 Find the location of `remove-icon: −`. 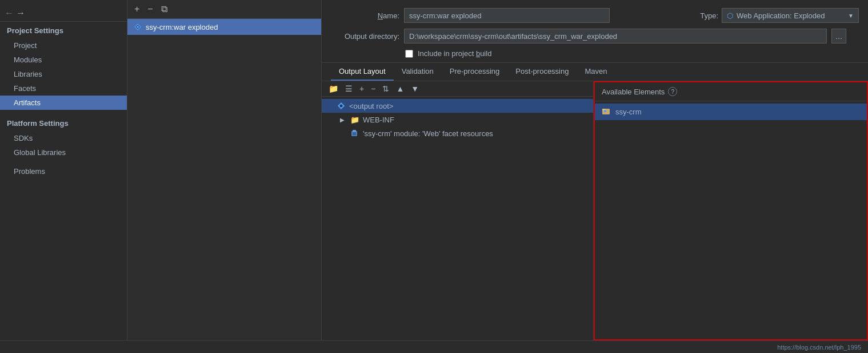

remove-icon: − is located at coordinates (373, 89).